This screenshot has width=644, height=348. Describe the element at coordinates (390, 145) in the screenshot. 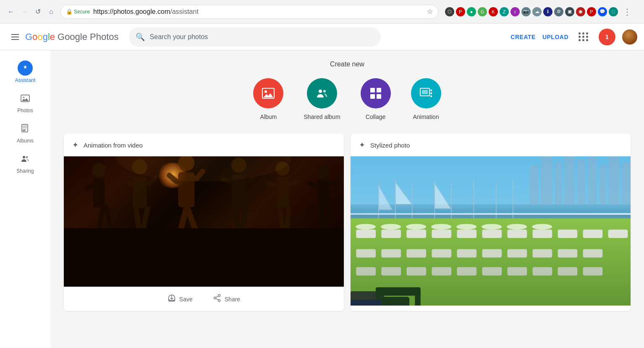

I see `stylized-card-title: Stylized photo` at that location.